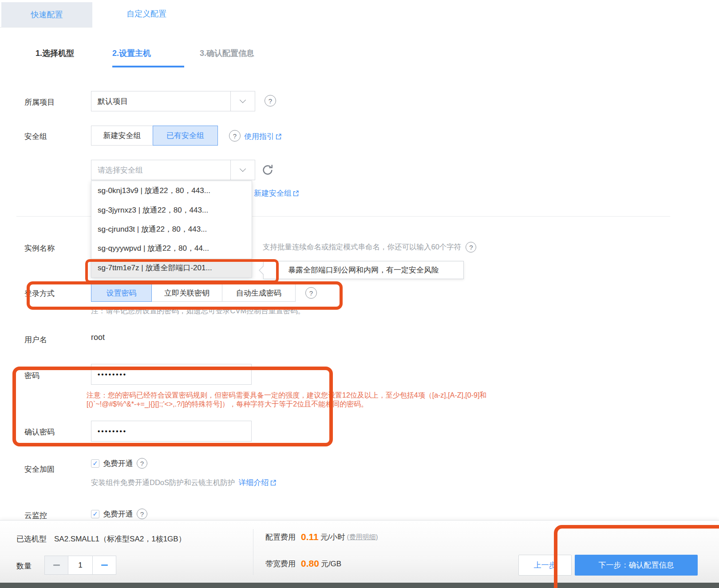 This screenshot has width=719, height=588. What do you see at coordinates (40, 249) in the screenshot?
I see `instance-name-label: 实例名称` at bounding box center [40, 249].